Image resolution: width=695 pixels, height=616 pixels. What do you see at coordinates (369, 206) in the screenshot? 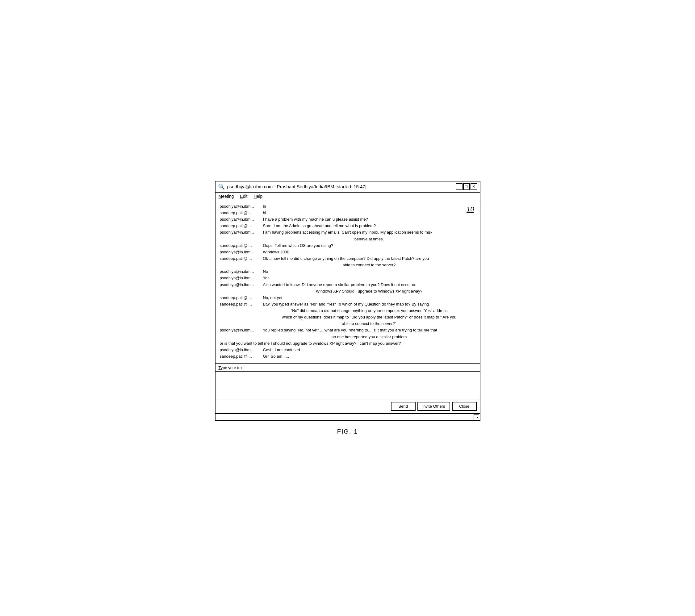
I see `message-1: hi` at bounding box center [369, 206].